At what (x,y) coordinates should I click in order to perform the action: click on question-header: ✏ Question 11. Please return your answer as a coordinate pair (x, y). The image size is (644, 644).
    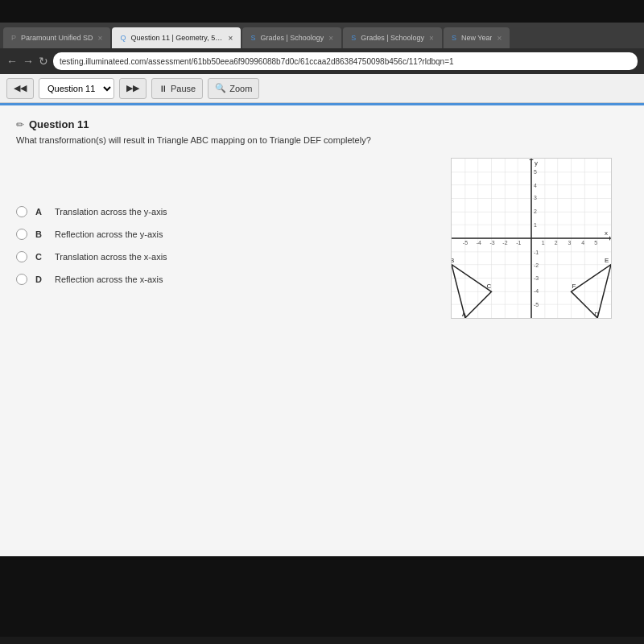
    Looking at the image, I should click on (322, 124).